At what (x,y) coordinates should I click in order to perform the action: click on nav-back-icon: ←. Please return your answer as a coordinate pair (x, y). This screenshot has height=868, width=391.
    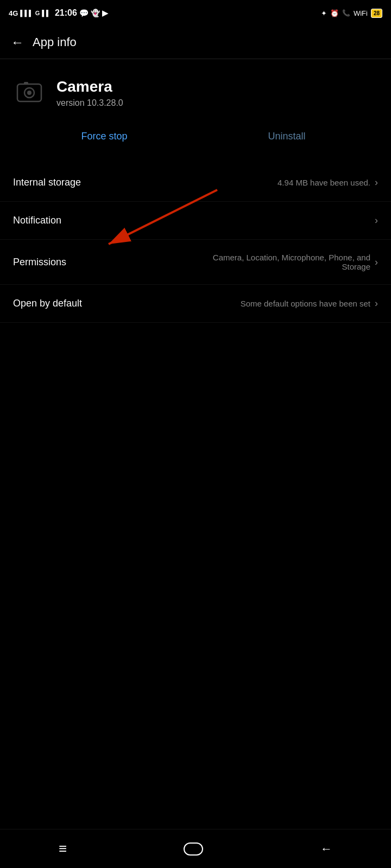
    Looking at the image, I should click on (326, 849).